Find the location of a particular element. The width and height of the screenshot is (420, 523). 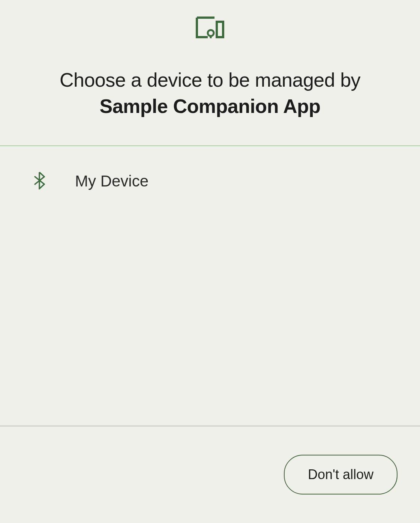

app-name: Sample Companion App is located at coordinates (210, 106).